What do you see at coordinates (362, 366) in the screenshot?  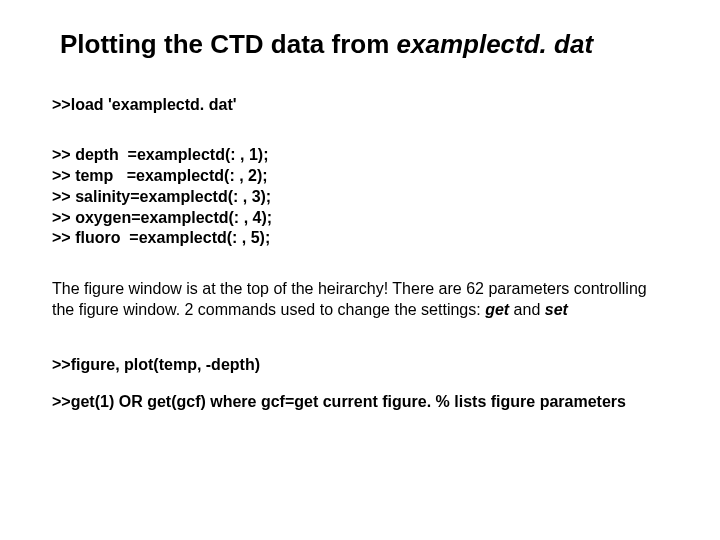 I see `code-plot: >>figure, plot(temp, -depth)` at bounding box center [362, 366].